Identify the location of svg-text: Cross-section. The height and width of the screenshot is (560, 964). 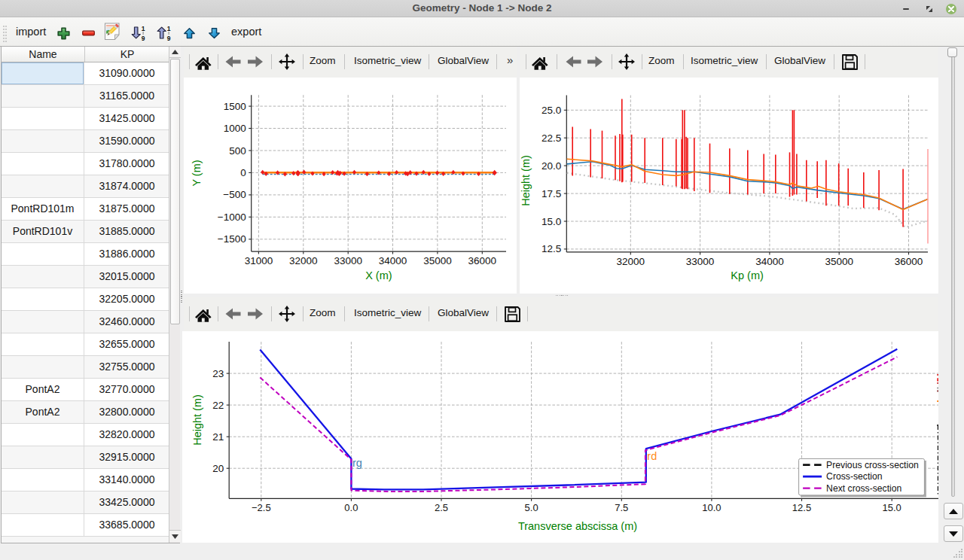
(854, 476).